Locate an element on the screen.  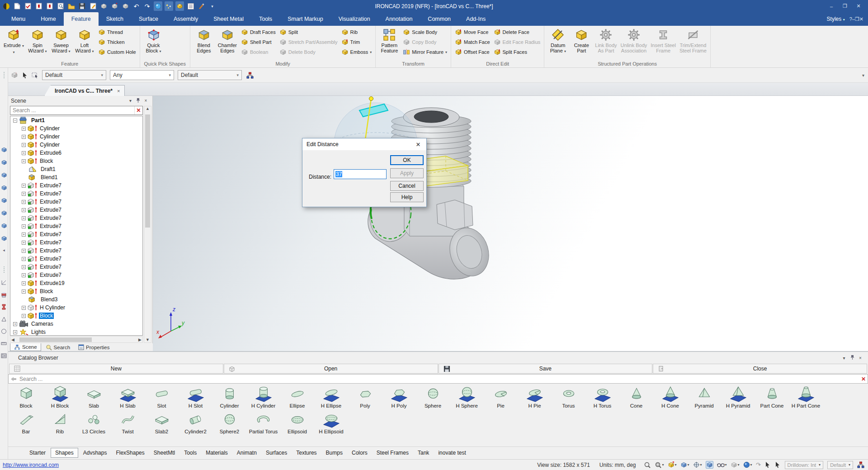
catalog-item-l3-circles: L3 Circles is located at coordinates (94, 422).